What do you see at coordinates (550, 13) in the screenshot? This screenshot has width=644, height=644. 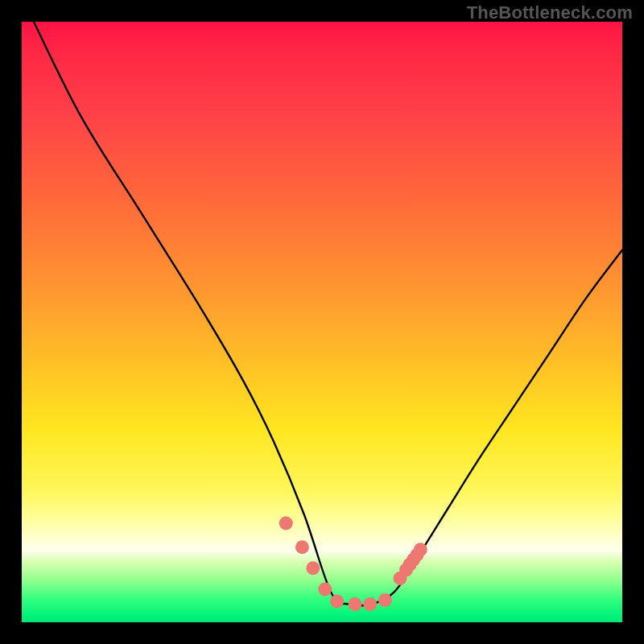 I see `watermark-text: TheBottleneck.com` at bounding box center [550, 13].